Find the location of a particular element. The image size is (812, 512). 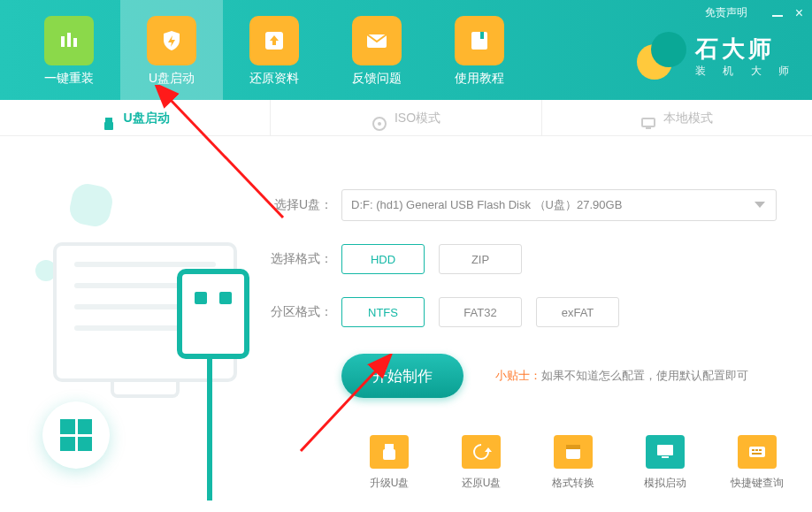

nav-label: 一键重装 is located at coordinates (69, 79).